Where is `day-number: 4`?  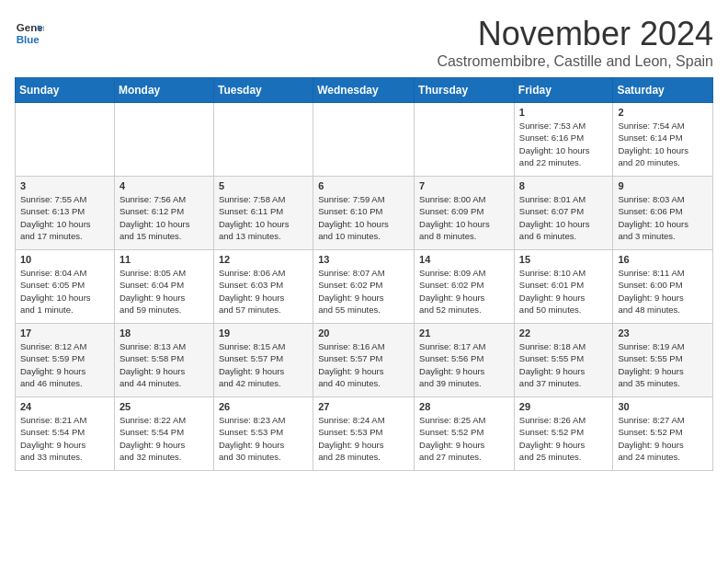
day-number: 4 is located at coordinates (164, 186).